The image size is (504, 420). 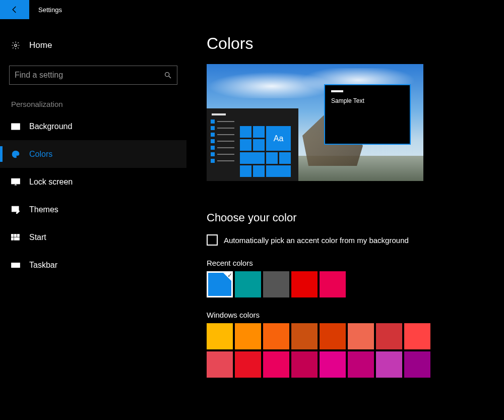 What do you see at coordinates (89, 75) in the screenshot?
I see `search-input` at bounding box center [89, 75].